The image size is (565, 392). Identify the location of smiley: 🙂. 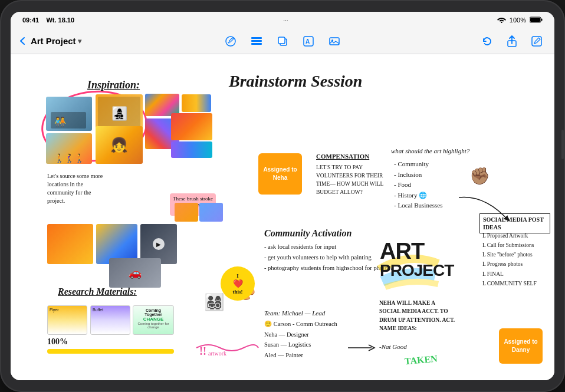
(268, 324).